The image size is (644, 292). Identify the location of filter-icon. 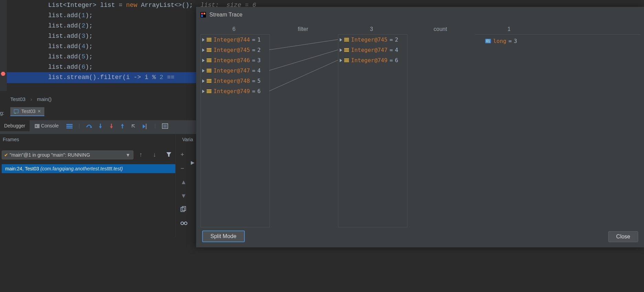
(169, 154).